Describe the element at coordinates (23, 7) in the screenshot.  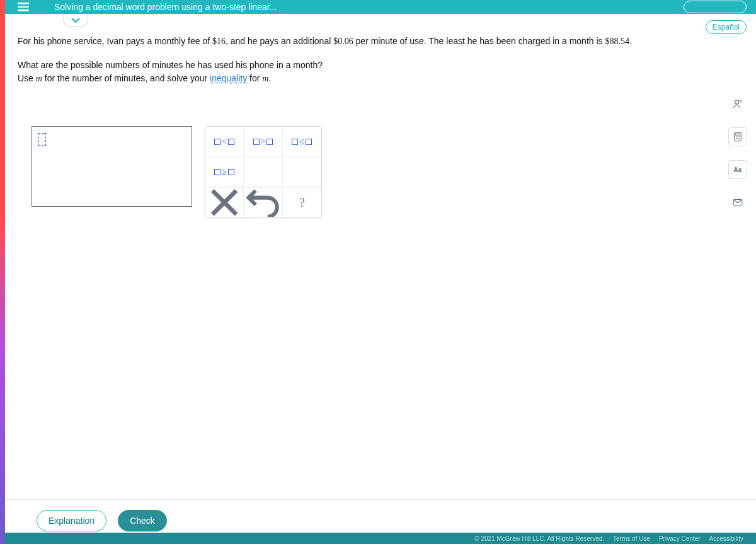
I see `menu-icon` at that location.